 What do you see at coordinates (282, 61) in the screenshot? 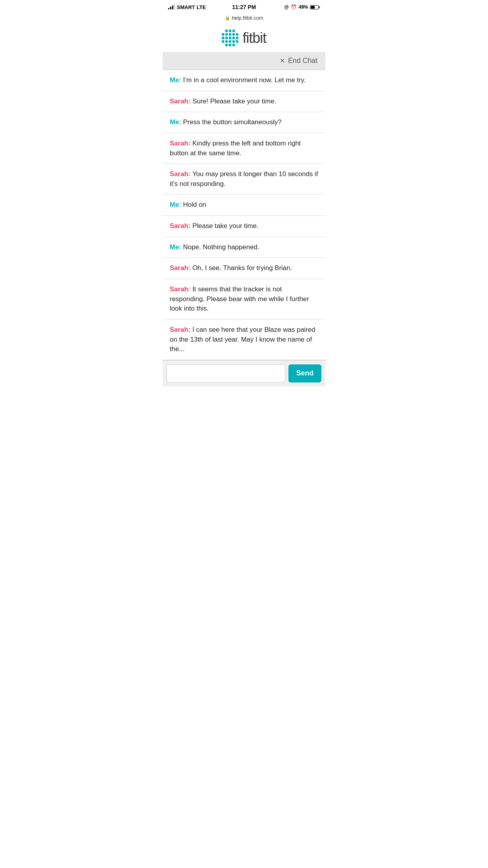
I see `close-icon: ✕` at bounding box center [282, 61].